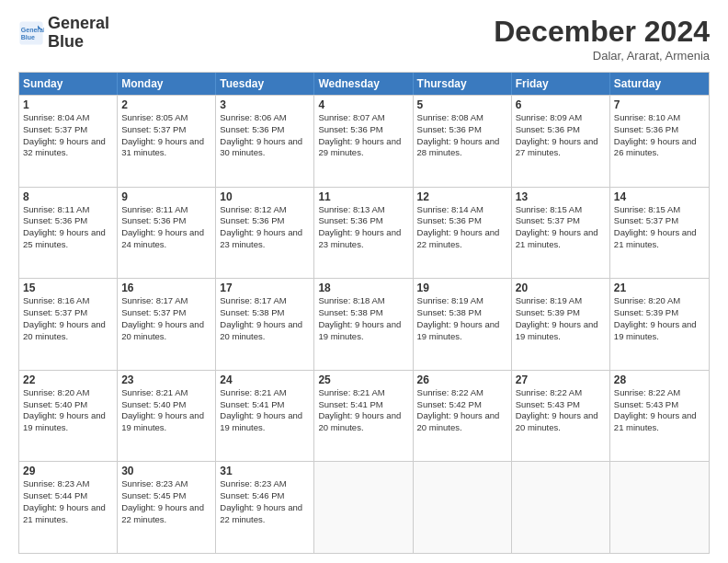 The height and width of the screenshot is (563, 728). Describe the element at coordinates (68, 239) in the screenshot. I see `daylight-text: Daylight: 9 hours and 25 minutes.` at that location.